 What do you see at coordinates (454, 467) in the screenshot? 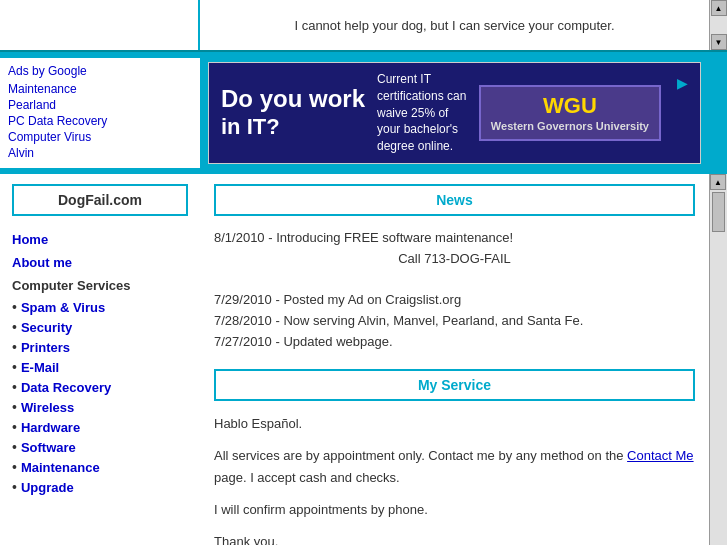
I see `service-para2: All services are by appointment only. Co…` at bounding box center [454, 467].